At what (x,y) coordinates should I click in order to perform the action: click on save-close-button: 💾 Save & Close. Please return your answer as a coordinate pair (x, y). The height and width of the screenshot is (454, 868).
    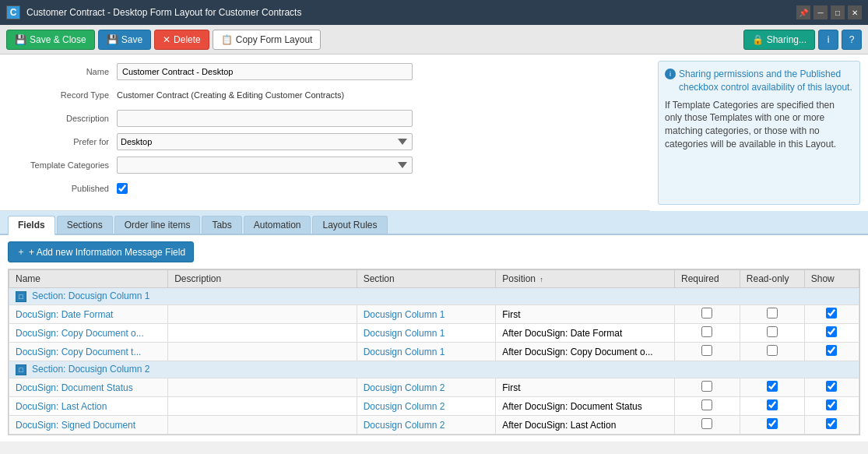
    Looking at the image, I should click on (51, 40).